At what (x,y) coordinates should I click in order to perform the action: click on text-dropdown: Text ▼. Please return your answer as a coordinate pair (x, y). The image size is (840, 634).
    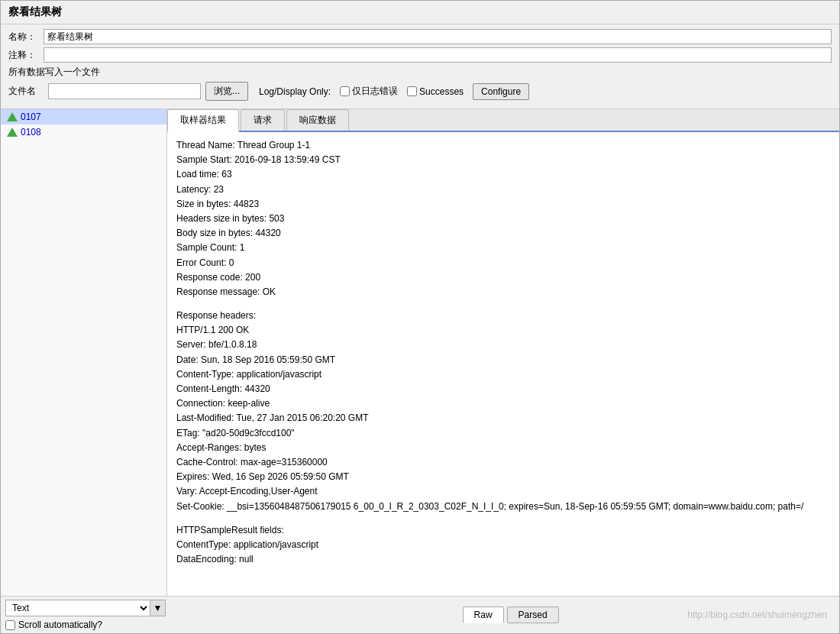
    Looking at the image, I should click on (86, 608).